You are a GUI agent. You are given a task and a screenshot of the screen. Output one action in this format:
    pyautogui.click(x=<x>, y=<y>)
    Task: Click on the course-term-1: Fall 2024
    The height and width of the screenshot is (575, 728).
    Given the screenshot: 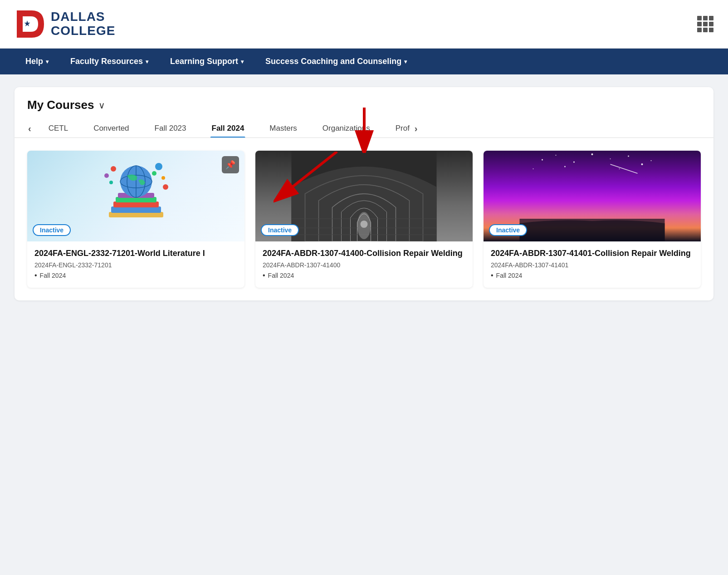 What is the action you would take?
    pyautogui.click(x=136, y=275)
    